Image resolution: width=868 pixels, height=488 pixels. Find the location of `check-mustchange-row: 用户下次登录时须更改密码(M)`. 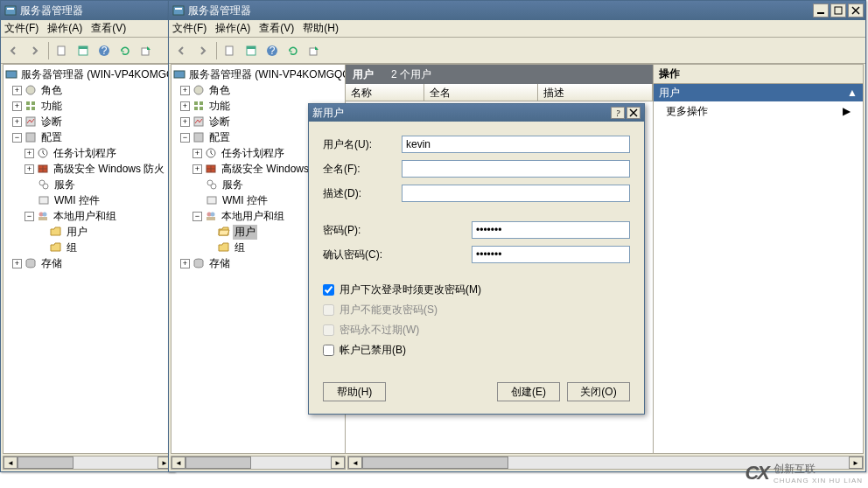

check-mustchange-row: 用户下次登录时须更改密码(M) is located at coordinates (476, 290).